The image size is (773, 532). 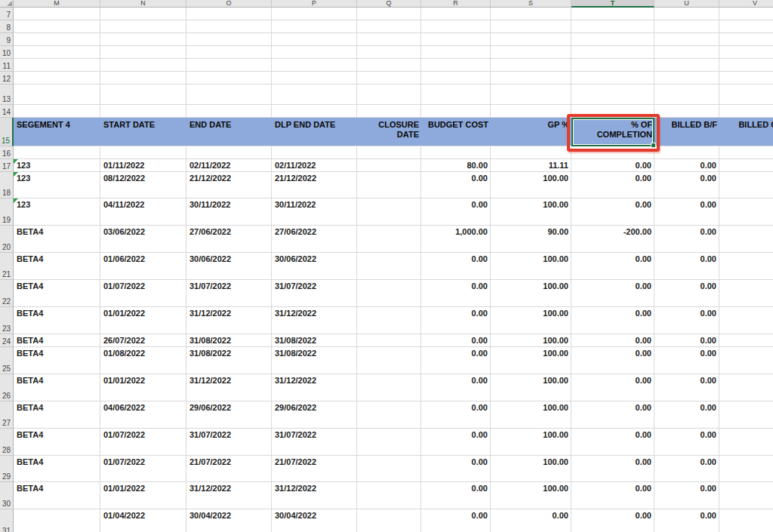 What do you see at coordinates (687, 27) in the screenshot?
I see `cell-U8` at bounding box center [687, 27].